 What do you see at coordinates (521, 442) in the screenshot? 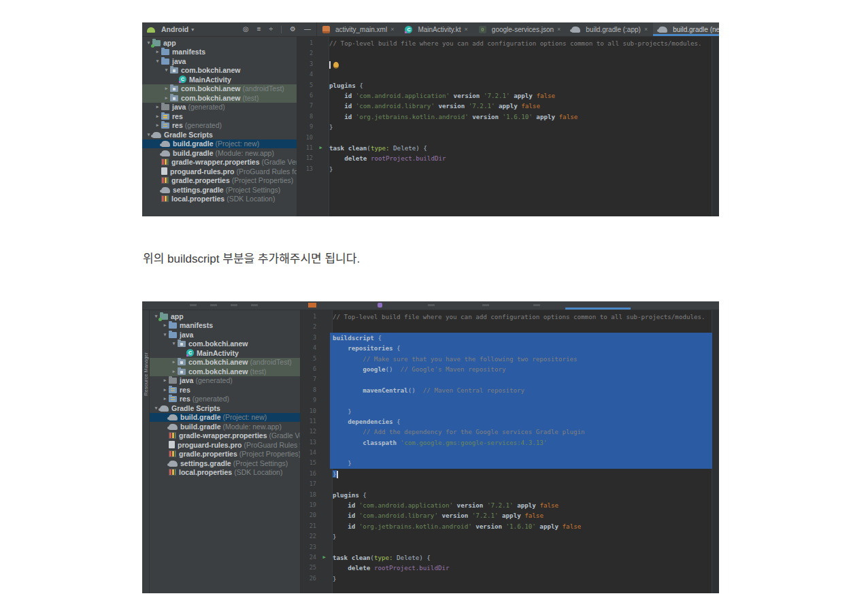
I see `code-line: classpath 'com.google.gms:google-service…` at bounding box center [521, 442].